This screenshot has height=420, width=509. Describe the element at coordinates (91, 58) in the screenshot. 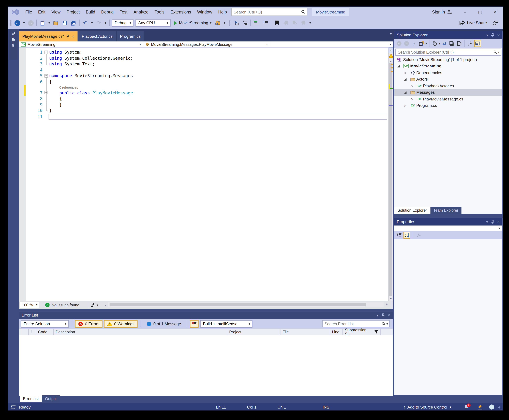

I see `code-line: using System.Collections.Generic;` at that location.